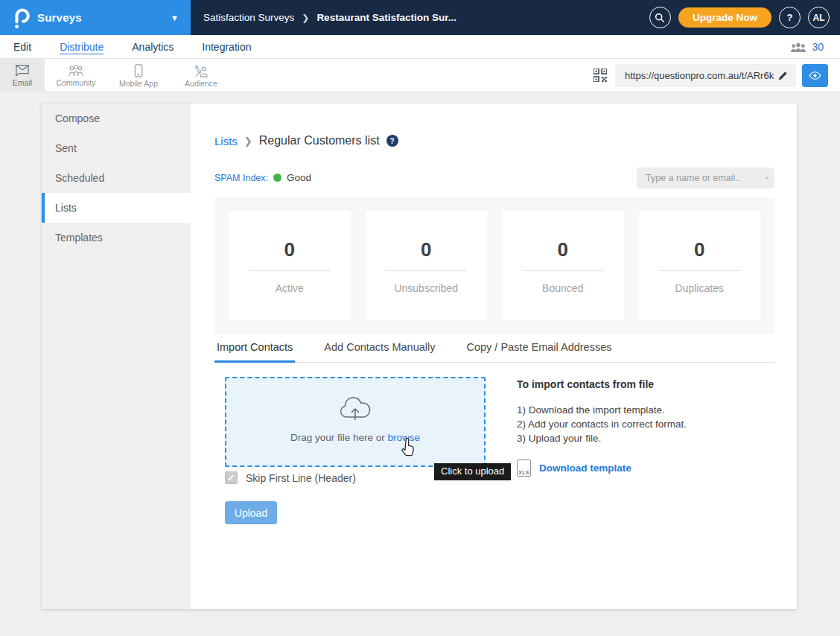 Image resolution: width=840 pixels, height=636 pixels. Describe the element at coordinates (231, 478) in the screenshot. I see `skip-first-line-checkbox: ✓` at that location.